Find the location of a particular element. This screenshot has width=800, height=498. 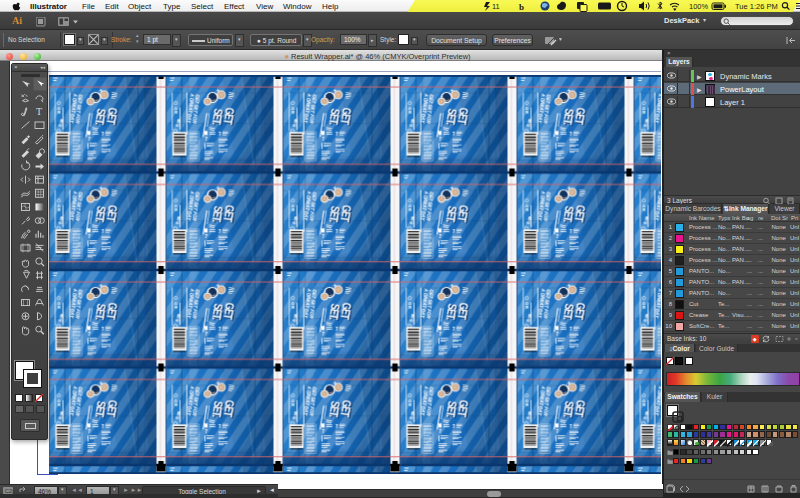

svg-text: 11 is located at coordinates (496, 6).